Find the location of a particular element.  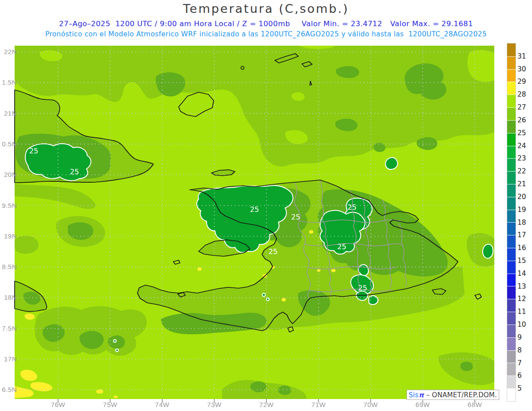

colorbar-label: 18 is located at coordinates (524, 223).